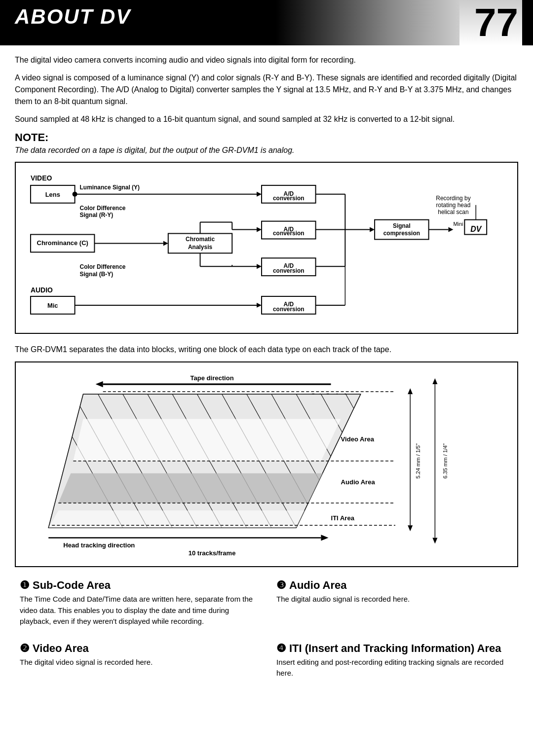 The image size is (533, 756). I want to click on svg-text: Chromatic, so click(200, 239).